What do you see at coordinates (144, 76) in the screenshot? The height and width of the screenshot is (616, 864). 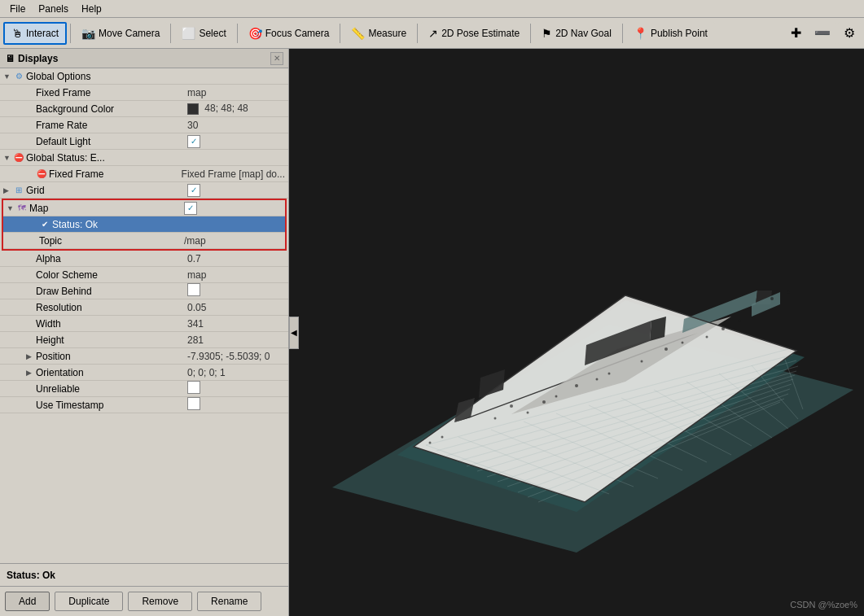 I see `global-options-row: ⚙ Global Options` at bounding box center [144, 76].